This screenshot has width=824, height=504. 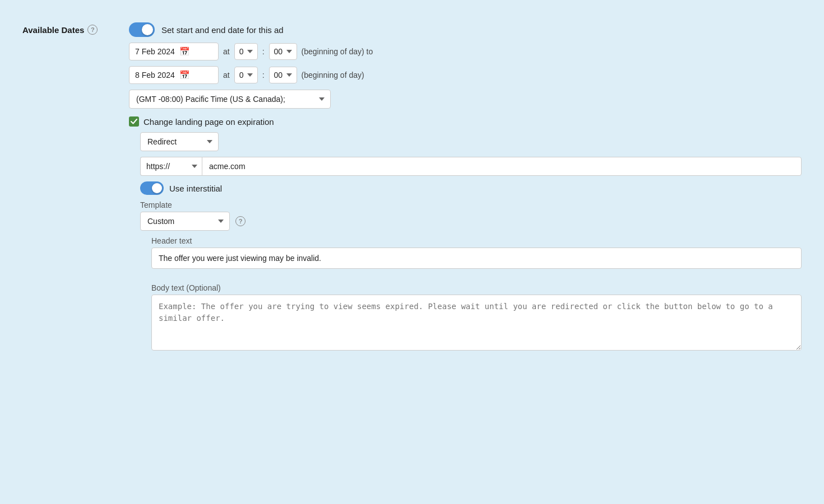 What do you see at coordinates (155, 75) in the screenshot?
I see `end-date-value: 8 Feb 2024` at bounding box center [155, 75].